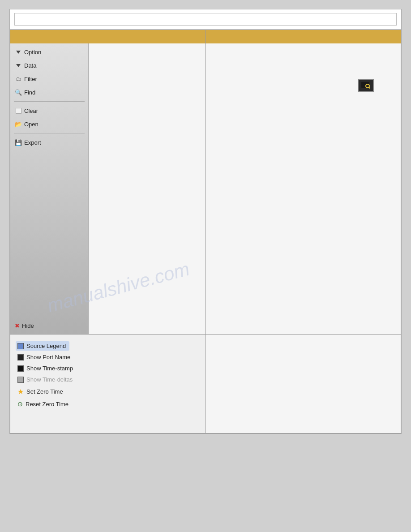 Image resolution: width=411 pixels, height=532 pixels. Describe the element at coordinates (48, 357) in the screenshot. I see `legend-label-show-port-name: Show Port Name` at that location.